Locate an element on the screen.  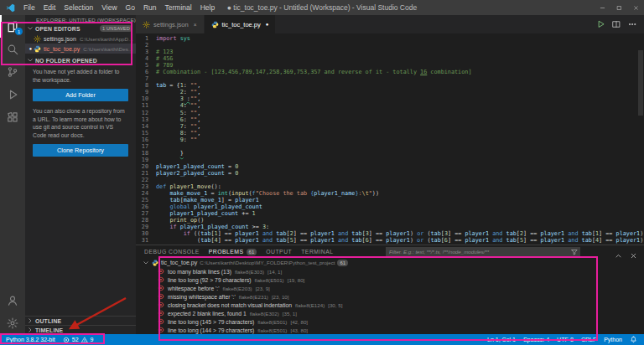
panel-tab-output: OUTPUT is located at coordinates (278, 251).